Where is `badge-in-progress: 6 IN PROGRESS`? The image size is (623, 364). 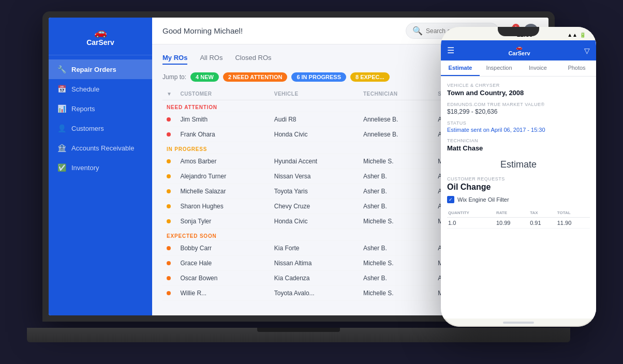 badge-in-progress: 6 IN PROGRESS is located at coordinates (319, 77).